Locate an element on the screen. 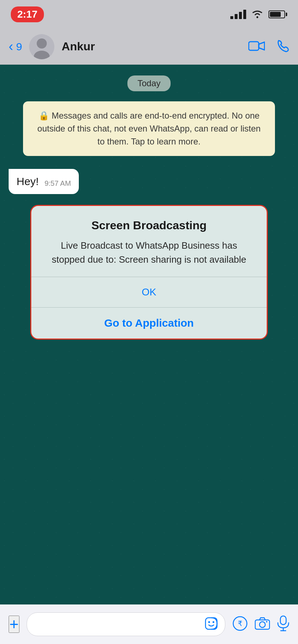  date-badge-text: Today is located at coordinates (149, 83).